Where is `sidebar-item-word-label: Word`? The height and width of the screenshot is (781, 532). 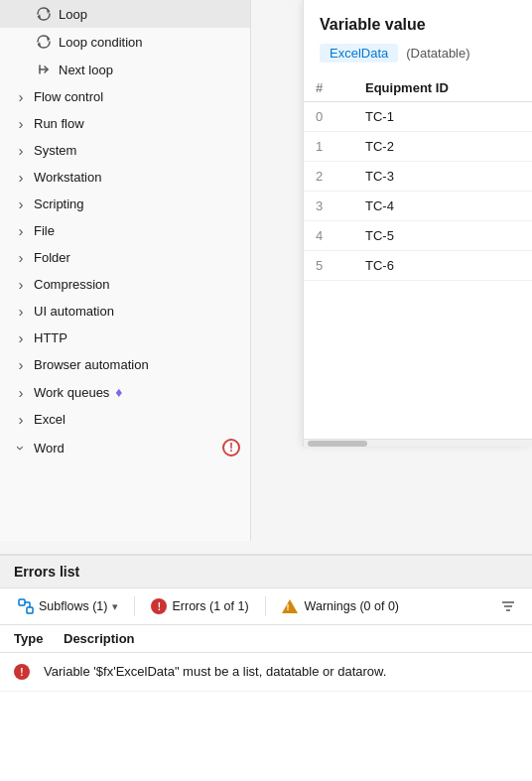 sidebar-item-word-label: Word is located at coordinates (50, 449).